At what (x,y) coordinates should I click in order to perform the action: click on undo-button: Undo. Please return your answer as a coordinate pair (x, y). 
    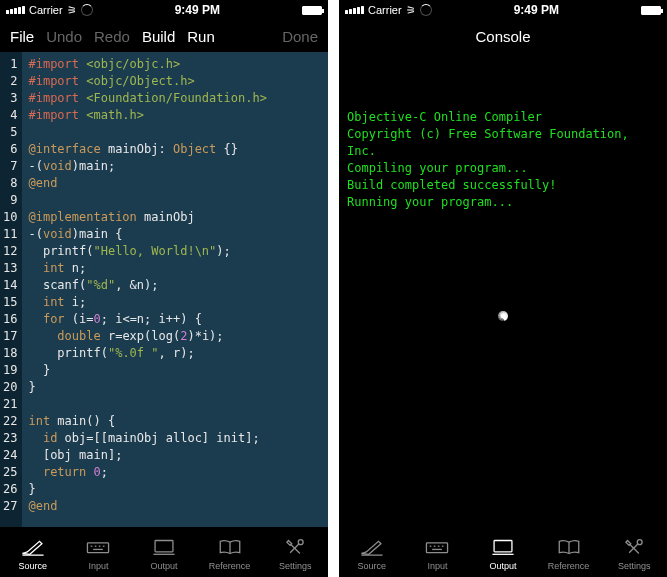
    Looking at the image, I should click on (64, 36).